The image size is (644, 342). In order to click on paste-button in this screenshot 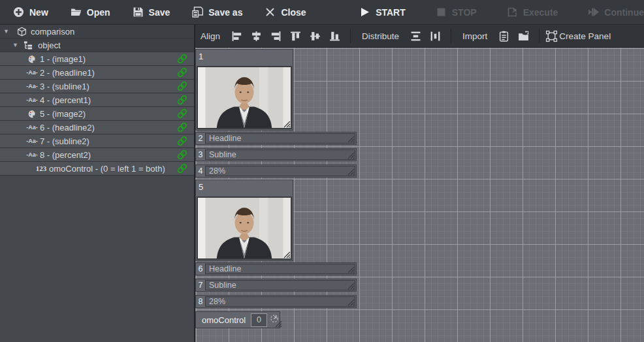, I will do `click(504, 36)`.